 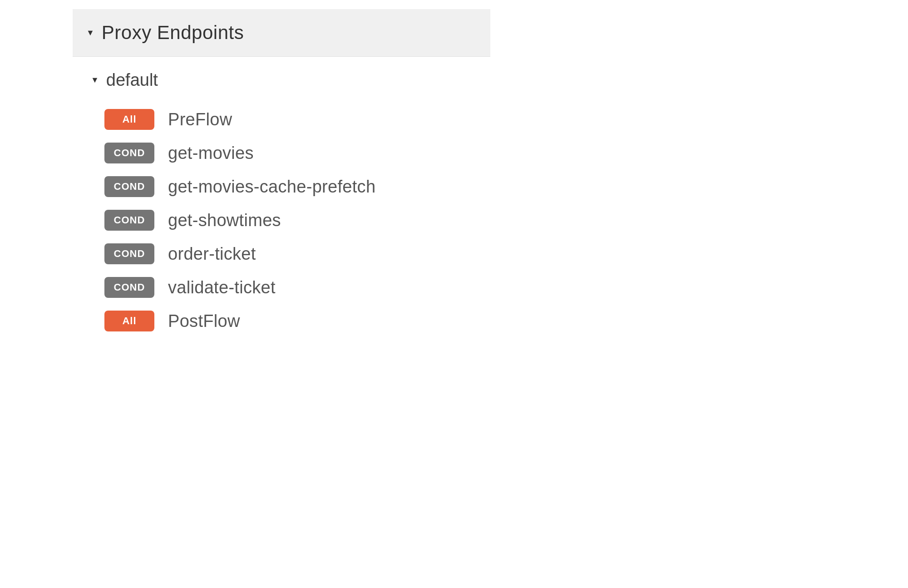 What do you see at coordinates (291, 254) in the screenshot?
I see `list-item: CONDorder-ticket` at bounding box center [291, 254].